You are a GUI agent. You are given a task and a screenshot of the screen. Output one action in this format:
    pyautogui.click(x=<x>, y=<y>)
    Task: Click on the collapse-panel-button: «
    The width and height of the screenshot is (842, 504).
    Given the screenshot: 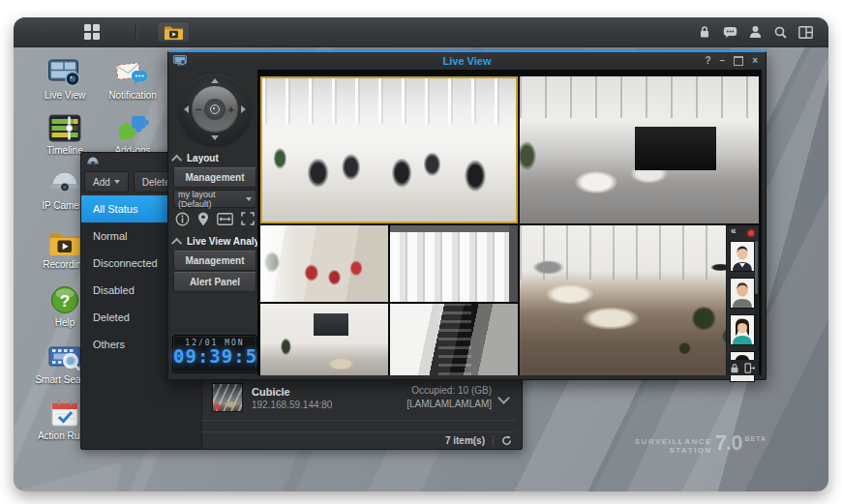 What is the action you would take?
    pyautogui.click(x=734, y=230)
    